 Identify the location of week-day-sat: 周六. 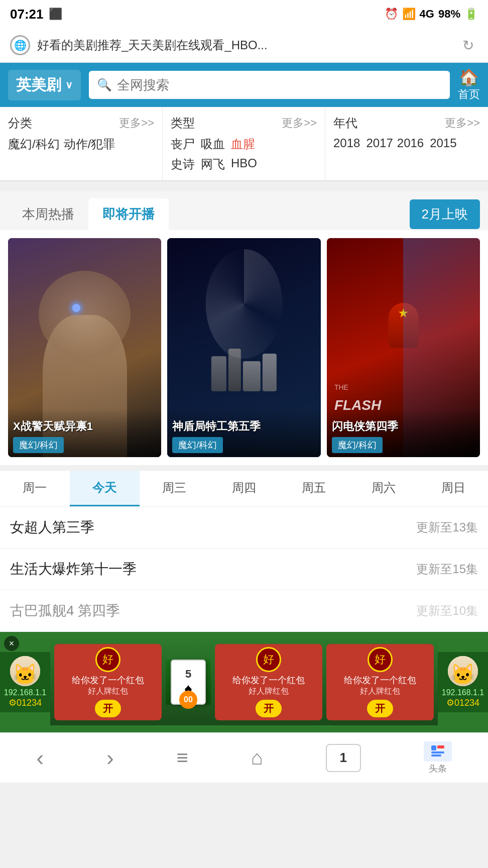
(384, 488).